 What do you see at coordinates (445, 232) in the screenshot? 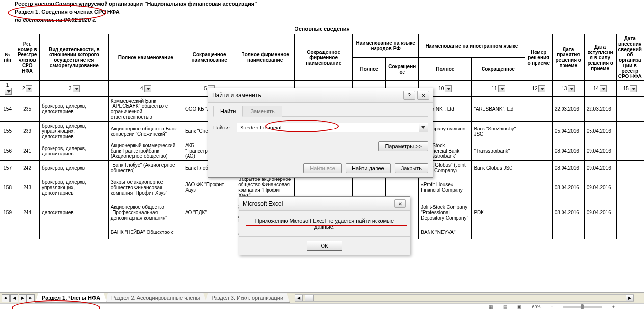
I see `cell: BANK "NEYVA"` at bounding box center [445, 232].